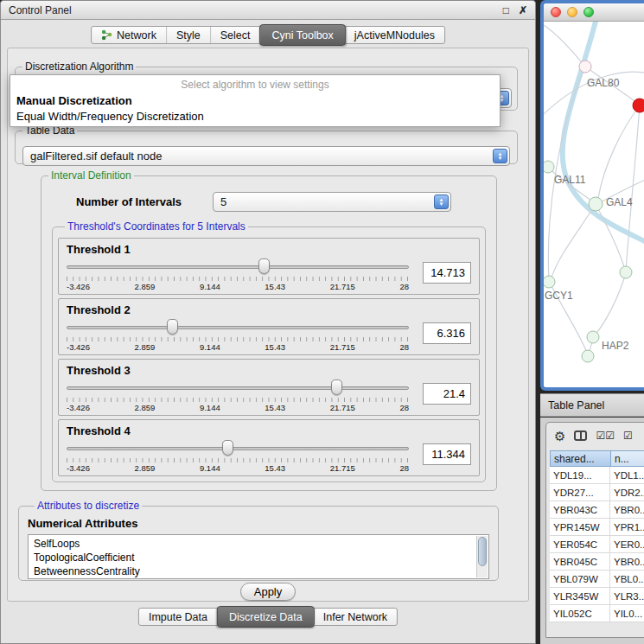 This screenshot has width=644, height=644. Describe the element at coordinates (580, 545) in the screenshot. I see `table-cell: YER054C` at that location.